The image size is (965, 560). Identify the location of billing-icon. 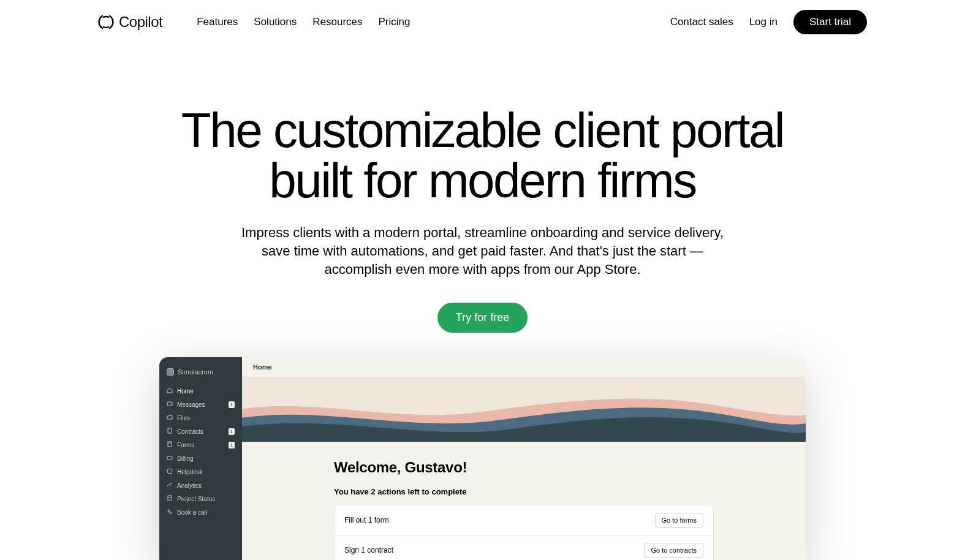
(170, 458).